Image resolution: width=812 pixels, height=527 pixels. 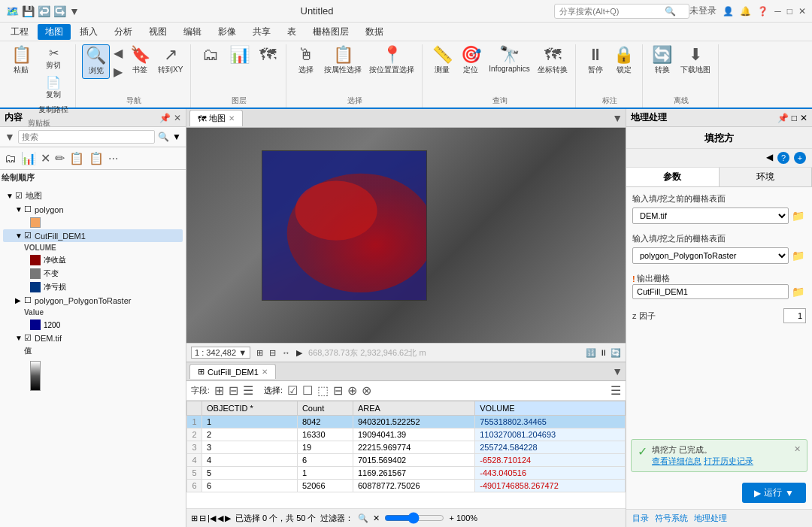 What do you see at coordinates (703, 11) in the screenshot?
I see `login-text: 未登录` at bounding box center [703, 11].